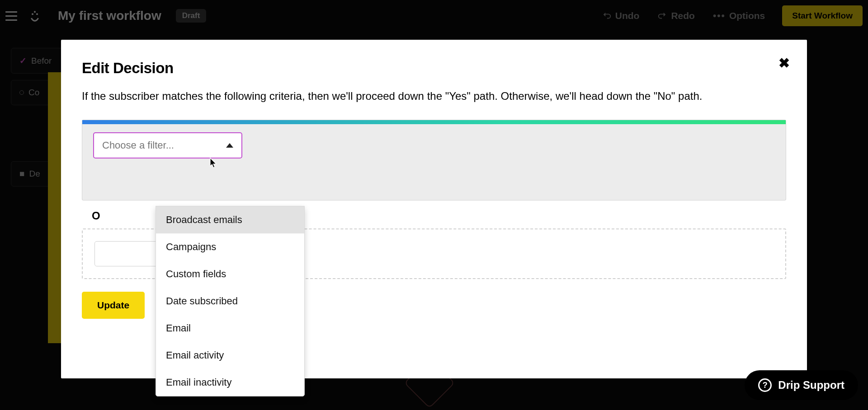 The image size is (868, 410). Describe the element at coordinates (156, 145) in the screenshot. I see `filter-input` at that location.